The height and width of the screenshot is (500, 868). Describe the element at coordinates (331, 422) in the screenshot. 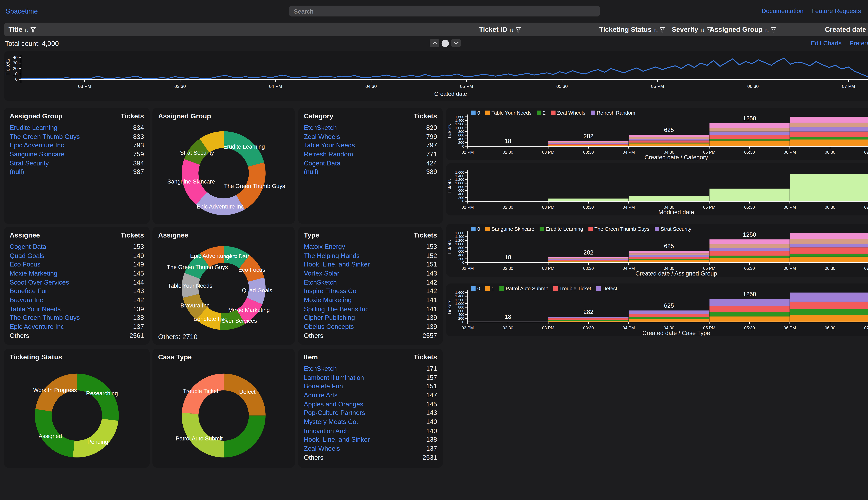

I see `row-link: Mystery Meats Co.` at that location.